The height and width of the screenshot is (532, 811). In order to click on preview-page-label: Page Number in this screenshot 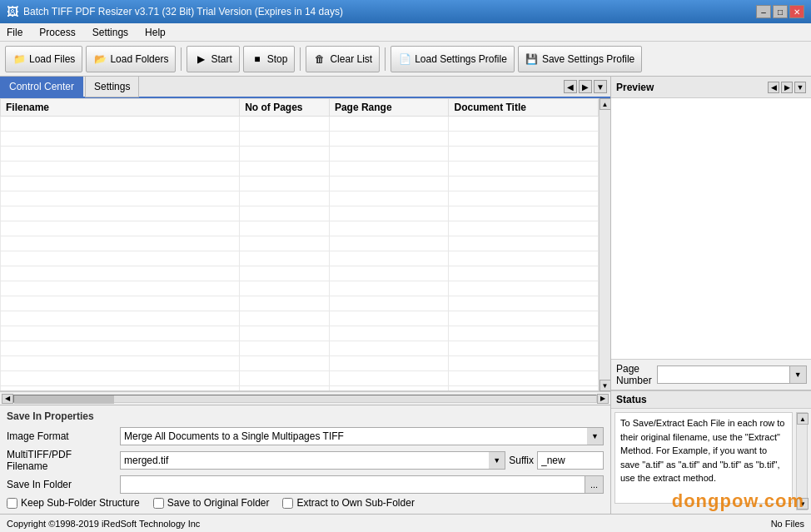, I will do `click(634, 375)`.